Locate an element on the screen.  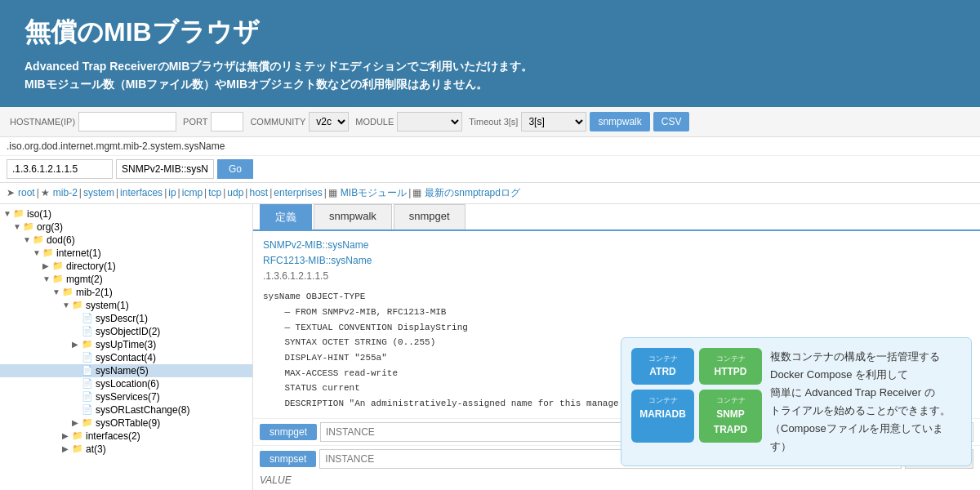
tree-item-iso: ▼ 📁 iso(1) is located at coordinates (126, 214).